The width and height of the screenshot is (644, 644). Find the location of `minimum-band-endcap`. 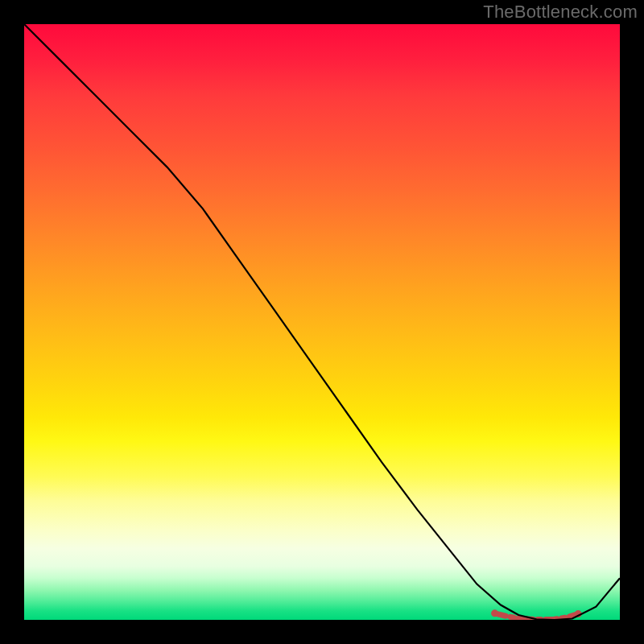

minimum-band-endcap is located at coordinates (494, 613).